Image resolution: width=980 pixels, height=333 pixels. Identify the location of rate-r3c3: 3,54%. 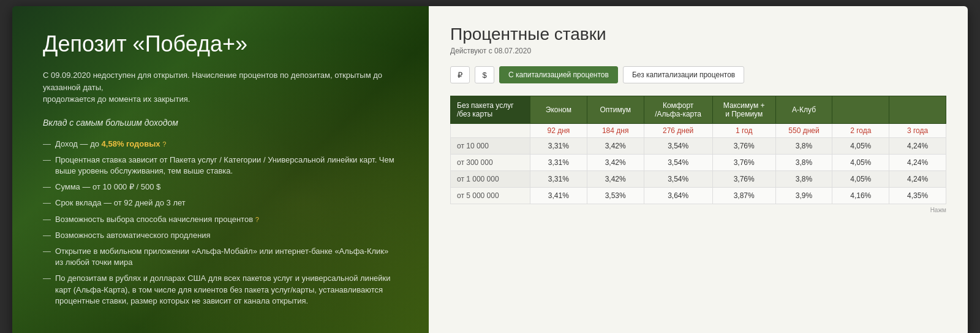
(678, 179).